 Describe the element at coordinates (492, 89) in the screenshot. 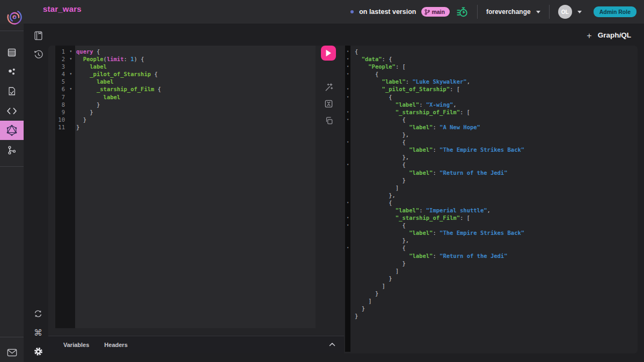

I see `code-line: ▾ "_pilot_of_Starship": [` at that location.